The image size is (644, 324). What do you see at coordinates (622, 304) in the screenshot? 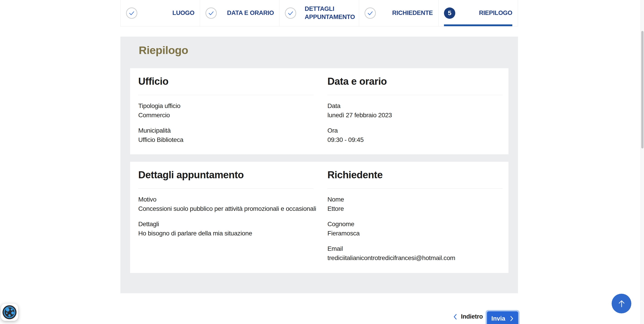
I see `arrow-up-icon` at bounding box center [622, 304].